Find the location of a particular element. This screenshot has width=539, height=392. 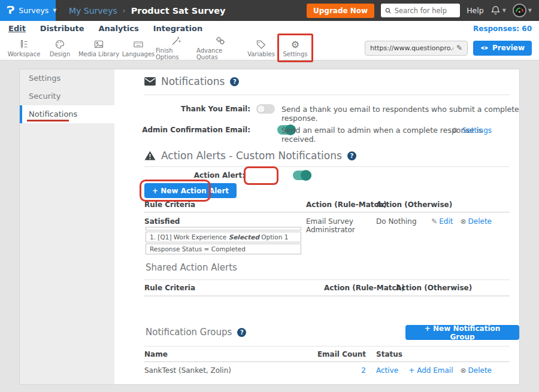

annotation-underline is located at coordinates (48, 121).